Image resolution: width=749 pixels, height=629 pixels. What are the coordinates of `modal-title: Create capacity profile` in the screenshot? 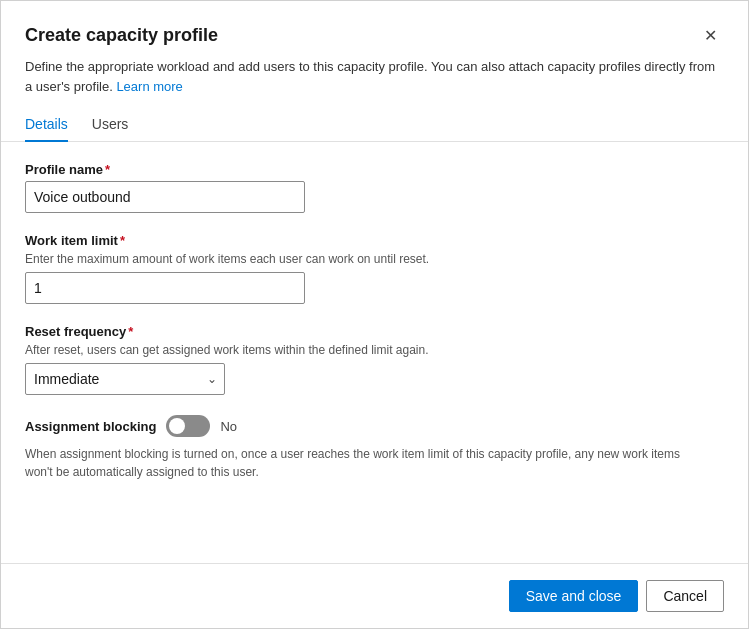 It's located at (122, 36).